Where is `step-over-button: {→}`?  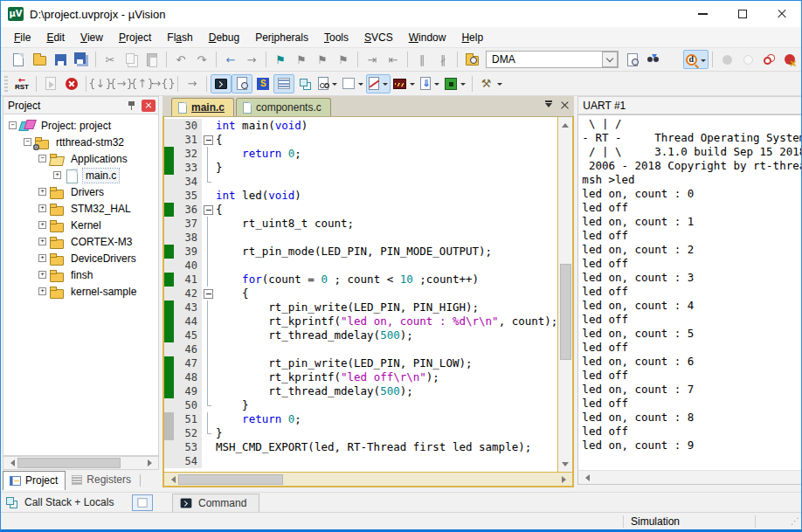 step-over-button: {→} is located at coordinates (121, 84).